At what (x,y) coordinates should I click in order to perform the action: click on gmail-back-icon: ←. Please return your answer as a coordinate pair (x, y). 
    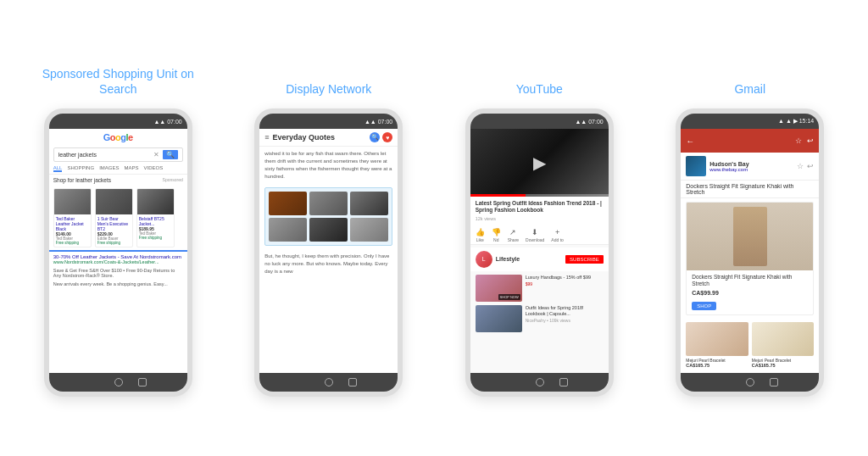
    Looking at the image, I should click on (690, 141).